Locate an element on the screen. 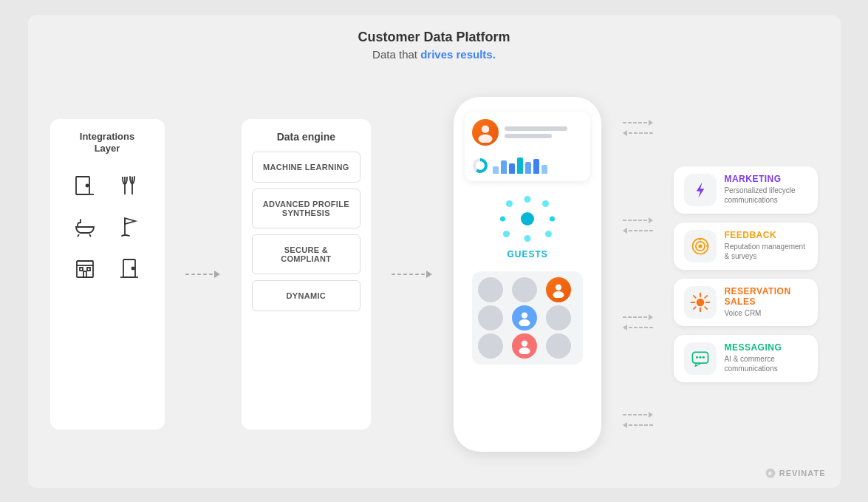 The height and width of the screenshot is (502, 868). center-dot is located at coordinates (527, 219).